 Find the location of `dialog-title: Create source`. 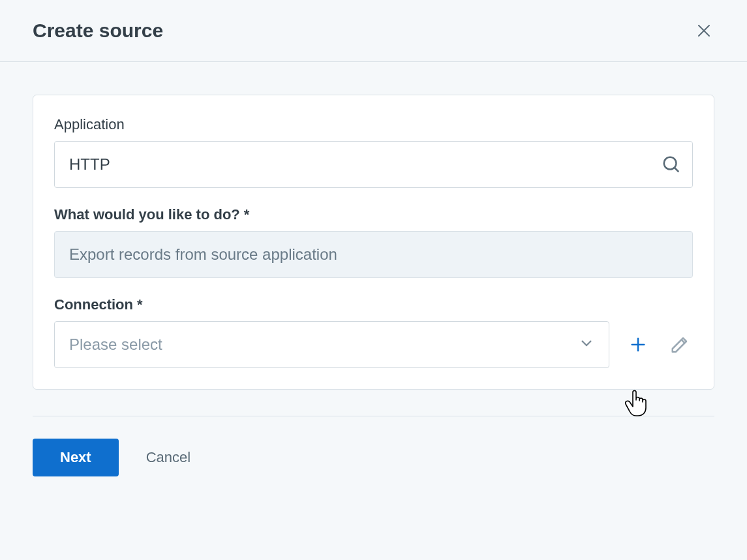

dialog-title: Create source is located at coordinates (98, 31).